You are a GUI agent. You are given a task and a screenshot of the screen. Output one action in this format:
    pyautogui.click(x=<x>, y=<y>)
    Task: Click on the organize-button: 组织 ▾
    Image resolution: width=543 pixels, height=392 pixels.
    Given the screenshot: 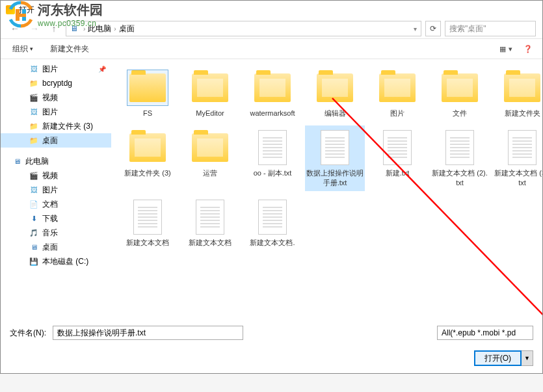 What is the action you would take?
    pyautogui.click(x=23, y=49)
    